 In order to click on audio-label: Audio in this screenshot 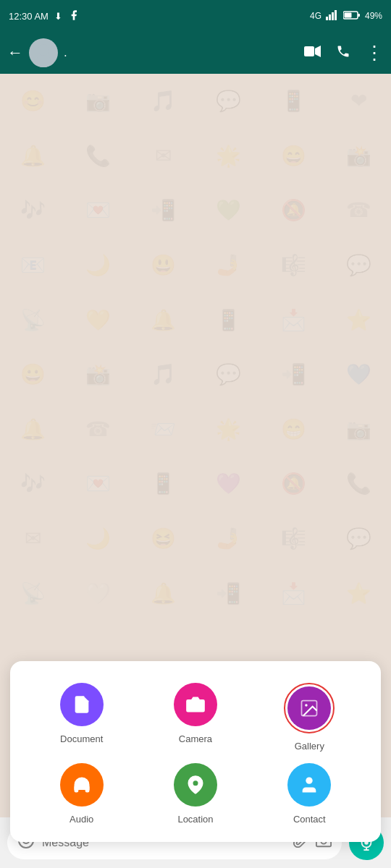, I will do `click(81, 819)`.